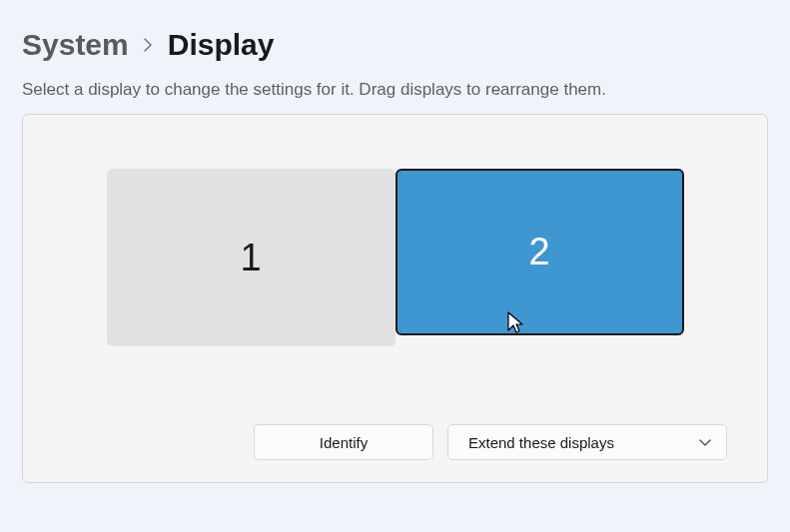 The height and width of the screenshot is (532, 790). I want to click on chevron-down-icon, so click(705, 442).